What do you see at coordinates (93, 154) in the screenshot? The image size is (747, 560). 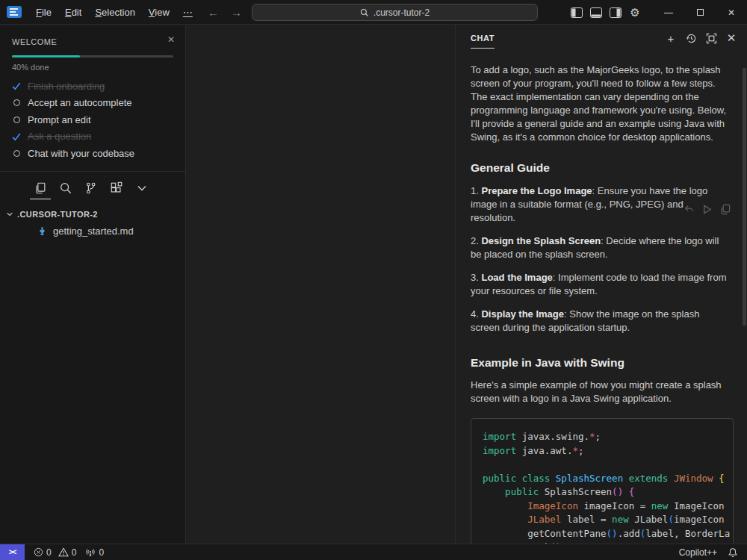 I see `checklist-item: Chat with your codebase` at bounding box center [93, 154].